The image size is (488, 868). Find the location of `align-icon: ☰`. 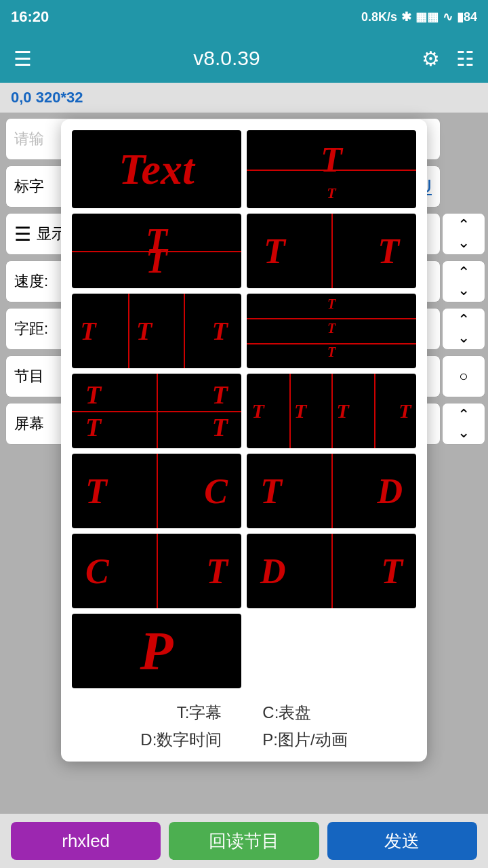

align-icon: ☰ is located at coordinates (23, 235).